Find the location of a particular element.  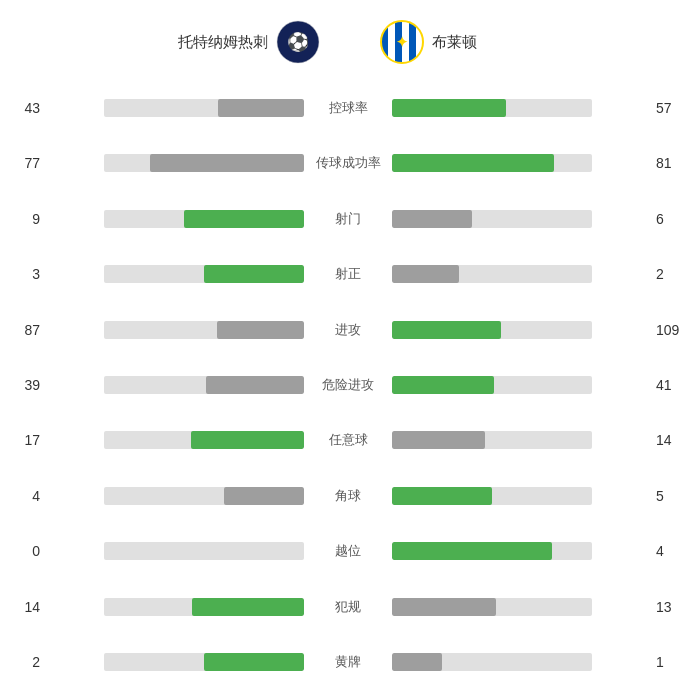

right-value-9: 13 is located at coordinates (674, 607).